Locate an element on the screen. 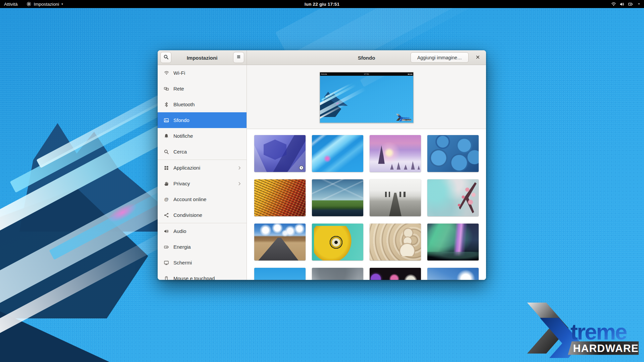 The image size is (644, 362). wallpaper-thumbnail-geometric-purple is located at coordinates (280, 154).